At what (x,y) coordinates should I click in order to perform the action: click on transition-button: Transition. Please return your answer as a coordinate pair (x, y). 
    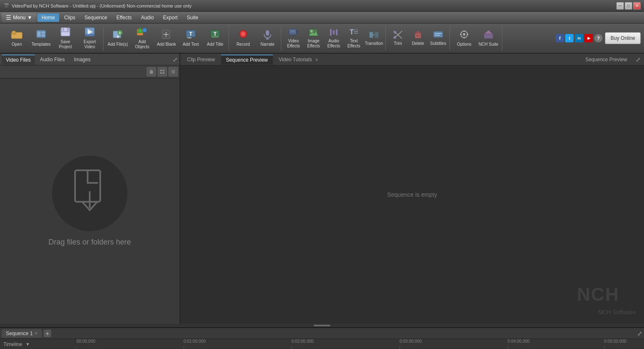
    Looking at the image, I should click on (374, 38).